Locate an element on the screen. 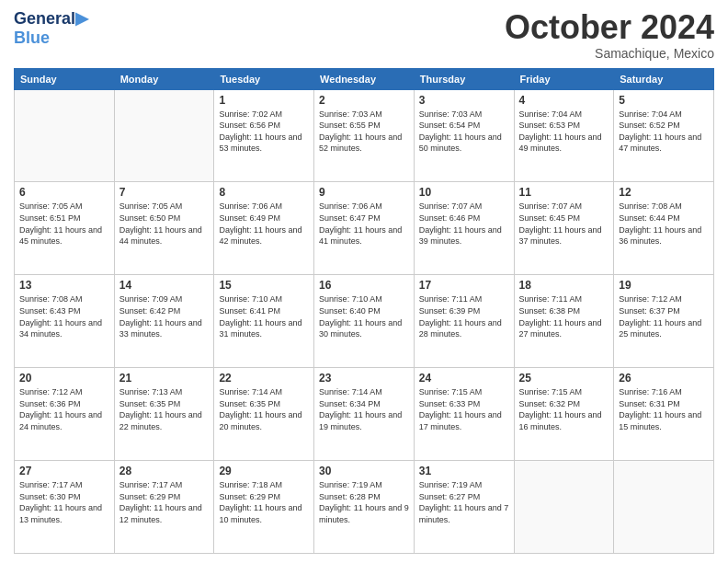 Image resolution: width=728 pixels, height=563 pixels. day-number: 17 is located at coordinates (464, 285).